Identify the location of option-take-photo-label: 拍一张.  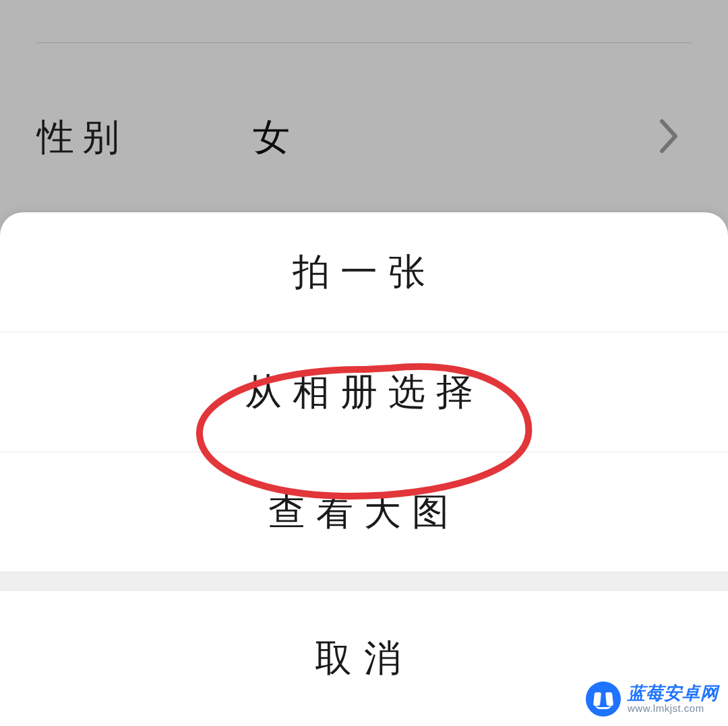
(364, 272).